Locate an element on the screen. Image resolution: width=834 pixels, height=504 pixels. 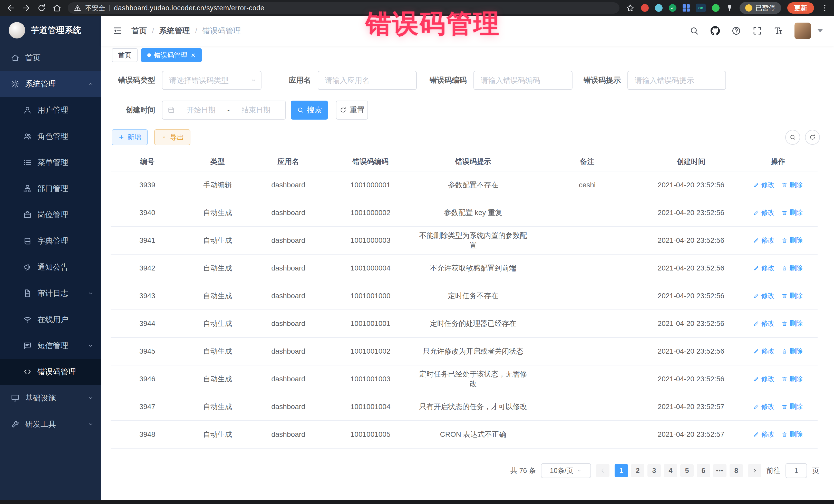
reset-button: 重置 is located at coordinates (352, 110).